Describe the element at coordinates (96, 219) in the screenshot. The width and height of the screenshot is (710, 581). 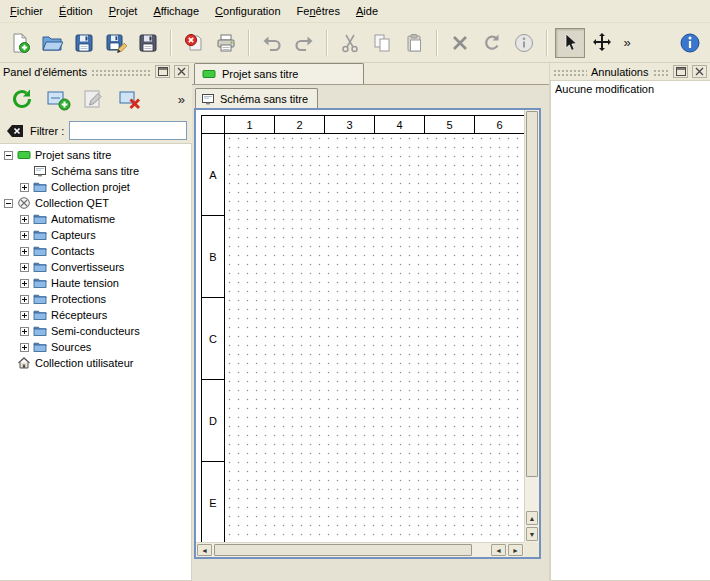
I see `tree-item-automatisme: Automatisme` at that location.